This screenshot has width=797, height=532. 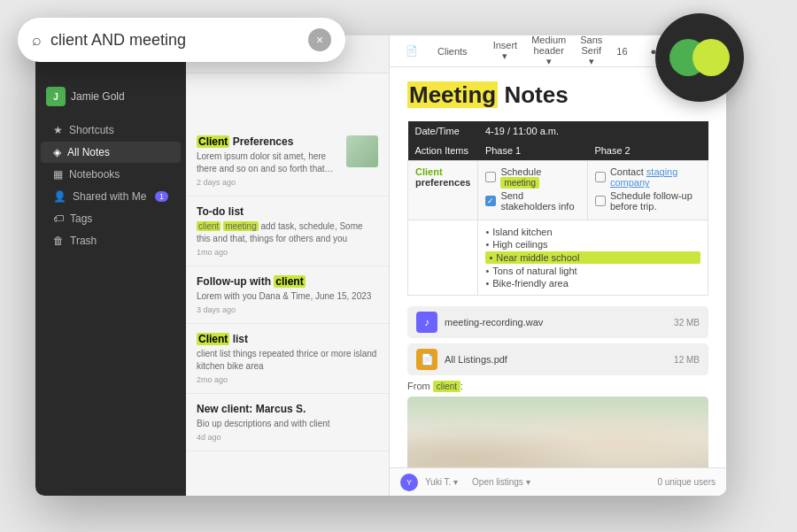 I want to click on note-date: 2 days ago, so click(x=266, y=182).